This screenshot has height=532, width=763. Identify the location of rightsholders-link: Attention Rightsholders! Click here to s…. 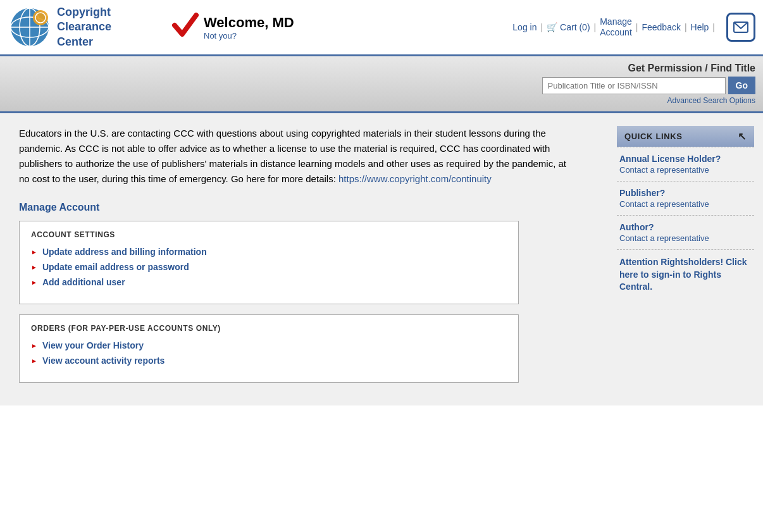
(683, 275).